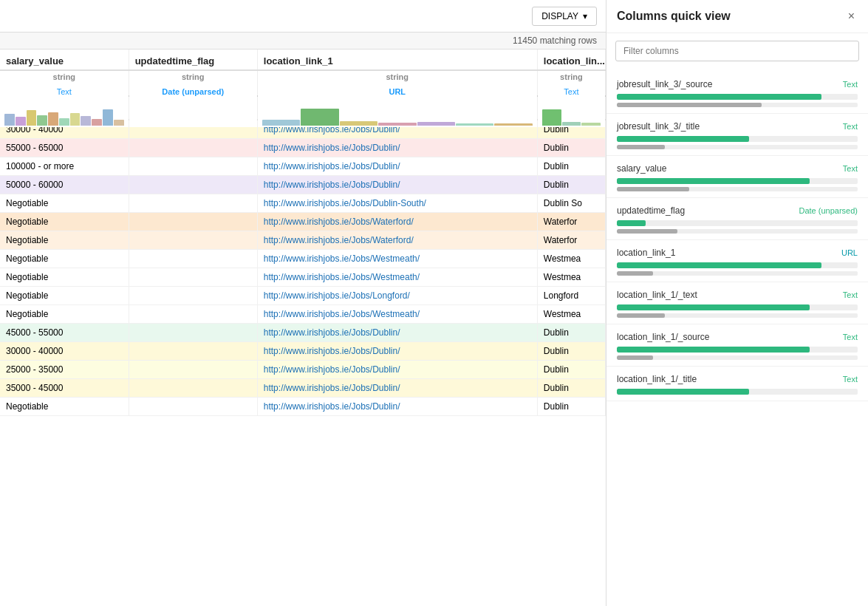  What do you see at coordinates (64, 185) in the screenshot?
I see `cell-salary: 50000 - 60000` at bounding box center [64, 185].